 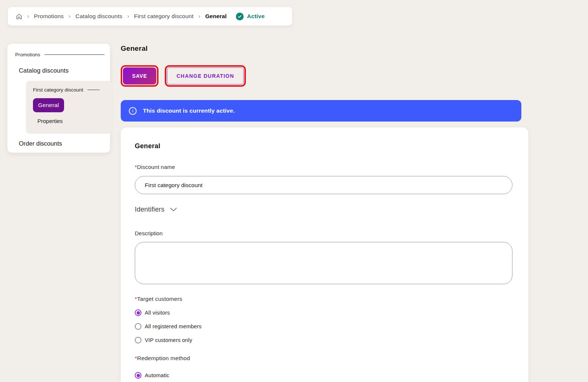 What do you see at coordinates (324, 76) in the screenshot?
I see `toolbar: SAVE CHANGE DURATION` at bounding box center [324, 76].